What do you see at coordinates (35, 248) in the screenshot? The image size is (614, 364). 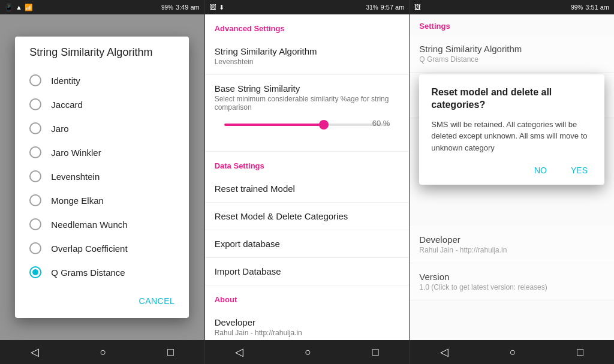 I see `radio-overlap` at bounding box center [35, 248].